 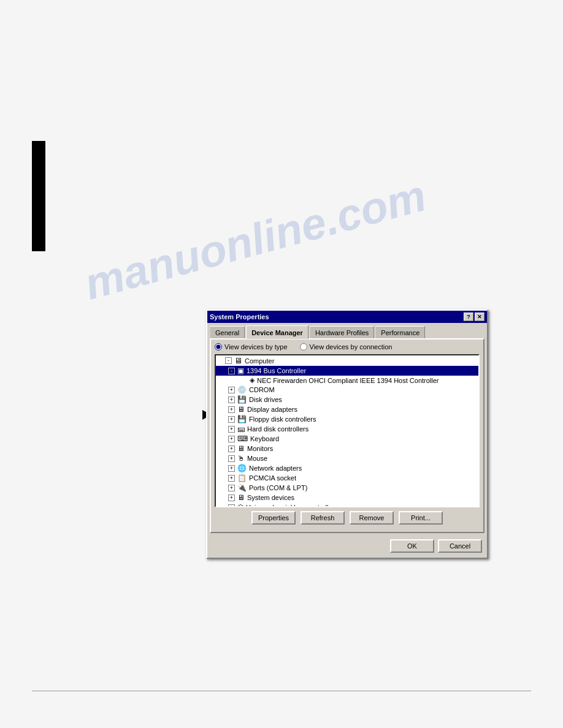 I want to click on tree-item-1394: - ▣ 1394 Bus Controller, so click(x=347, y=371).